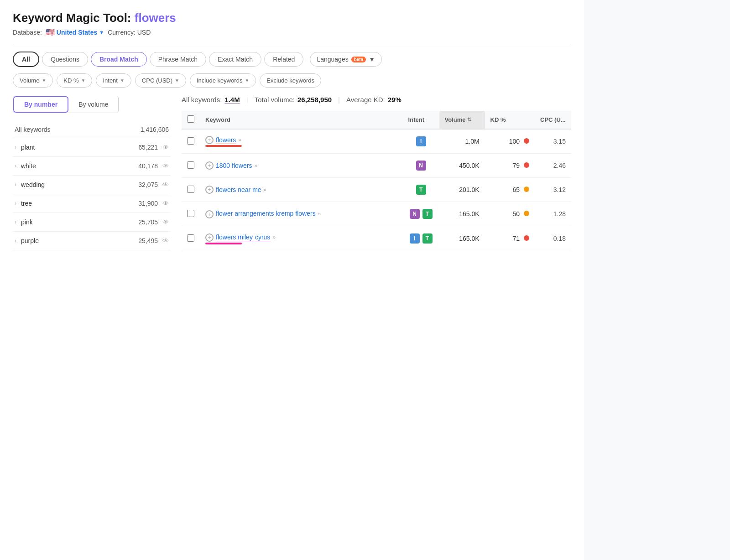 This screenshot has width=730, height=560. Describe the element at coordinates (292, 24) in the screenshot. I see `page-header: Keyword Magic Tool: flowers Database: 🇺🇸…` at that location.